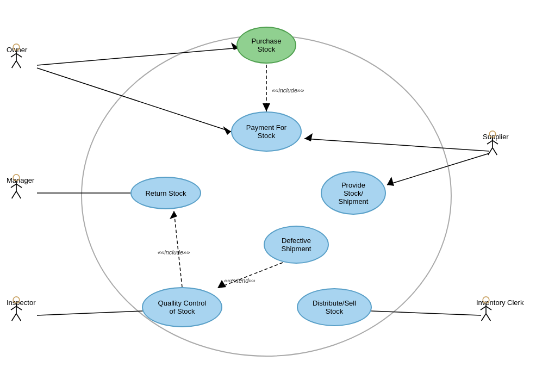  I want to click on arrow-supplier-provide, so click(390, 182).